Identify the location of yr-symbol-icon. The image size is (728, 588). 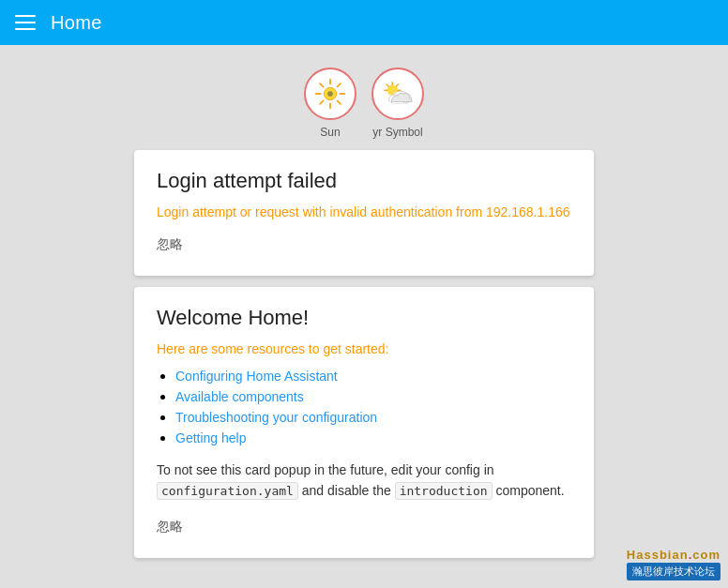
(398, 94).